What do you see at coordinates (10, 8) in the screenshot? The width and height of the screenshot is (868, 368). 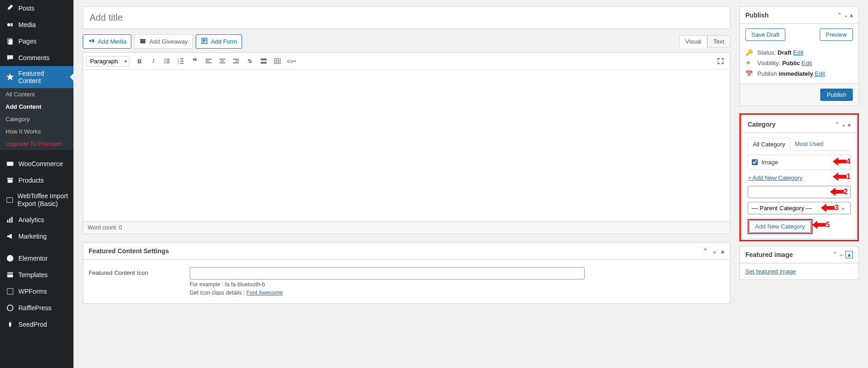 I see `pushpin-icon` at bounding box center [10, 8].